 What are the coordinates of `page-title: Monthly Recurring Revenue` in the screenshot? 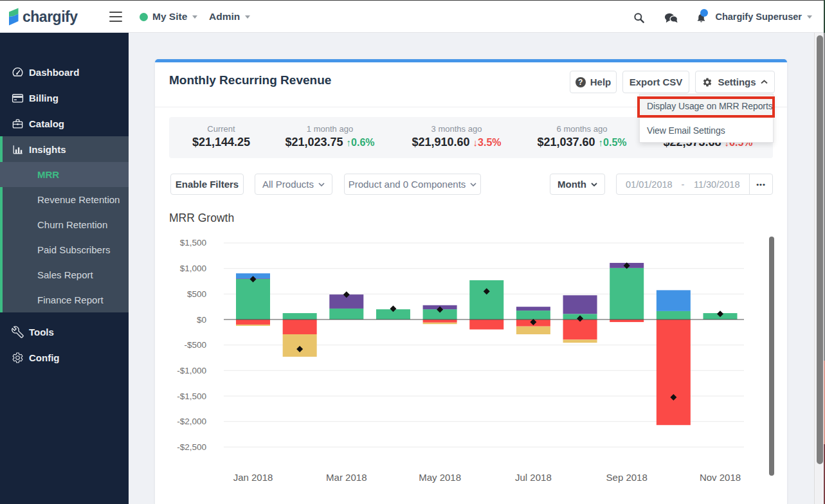 It's located at (250, 80).